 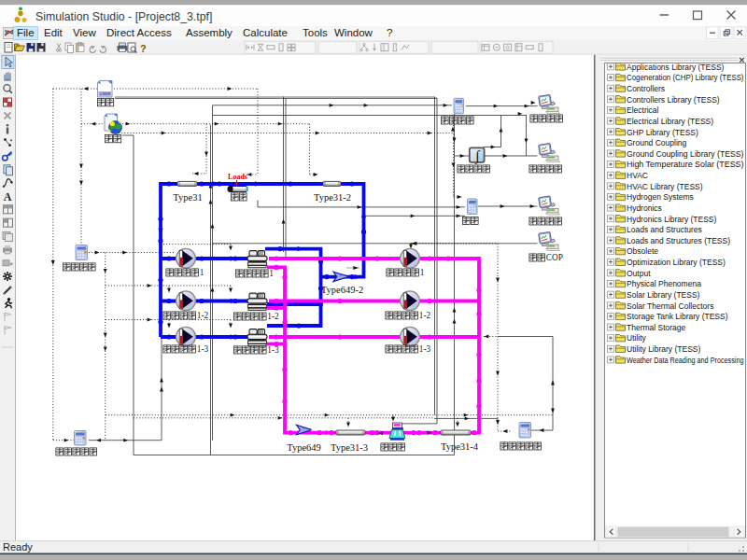 What do you see at coordinates (639, 273) in the screenshot?
I see `svg-text: Output` at bounding box center [639, 273].